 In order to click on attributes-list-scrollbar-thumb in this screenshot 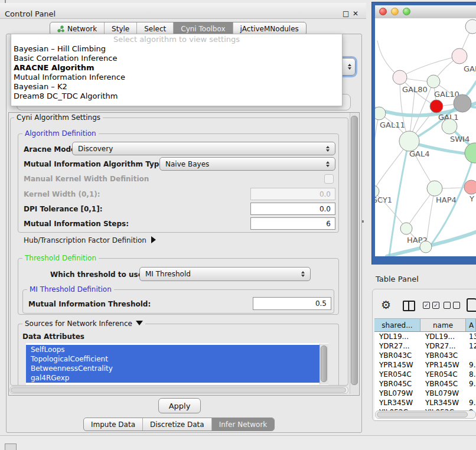, I will do `click(324, 364)`.